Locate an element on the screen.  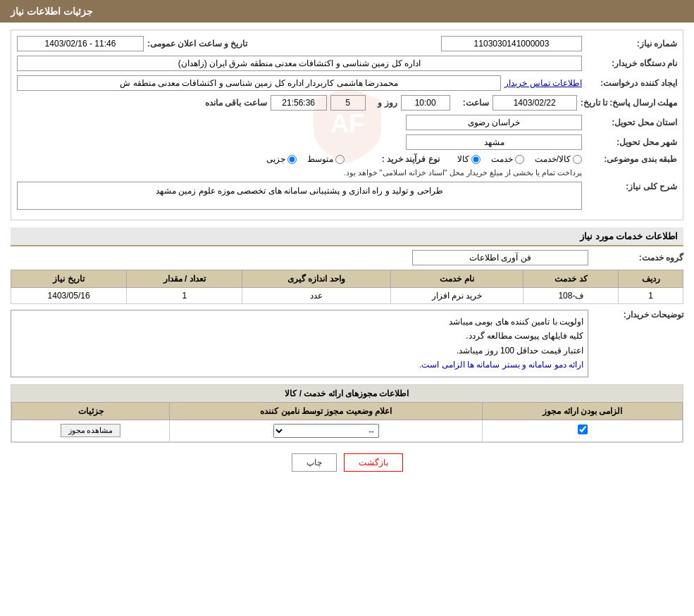
watermark-icon: AF is located at coordinates (347, 125).